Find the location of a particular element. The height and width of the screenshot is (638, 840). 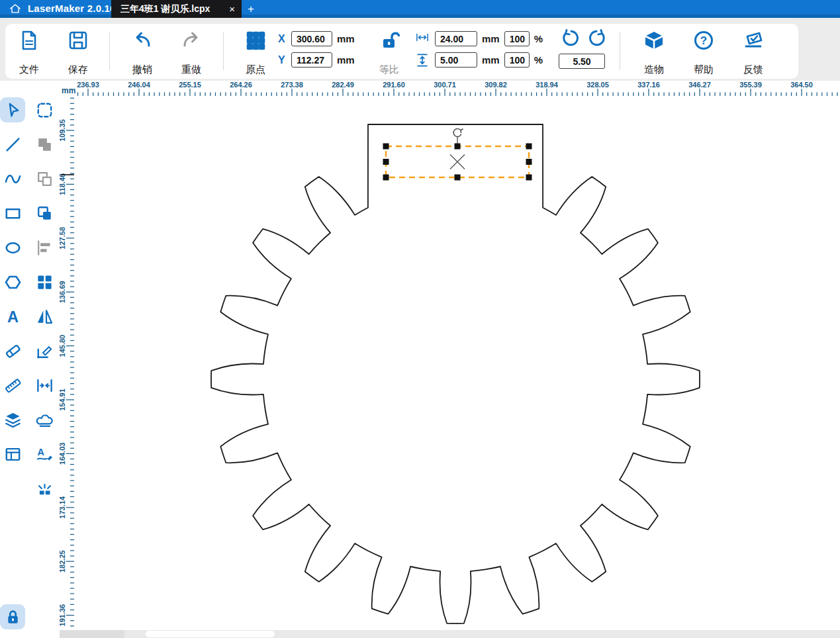

svg-text: 309.82 is located at coordinates (496, 85).